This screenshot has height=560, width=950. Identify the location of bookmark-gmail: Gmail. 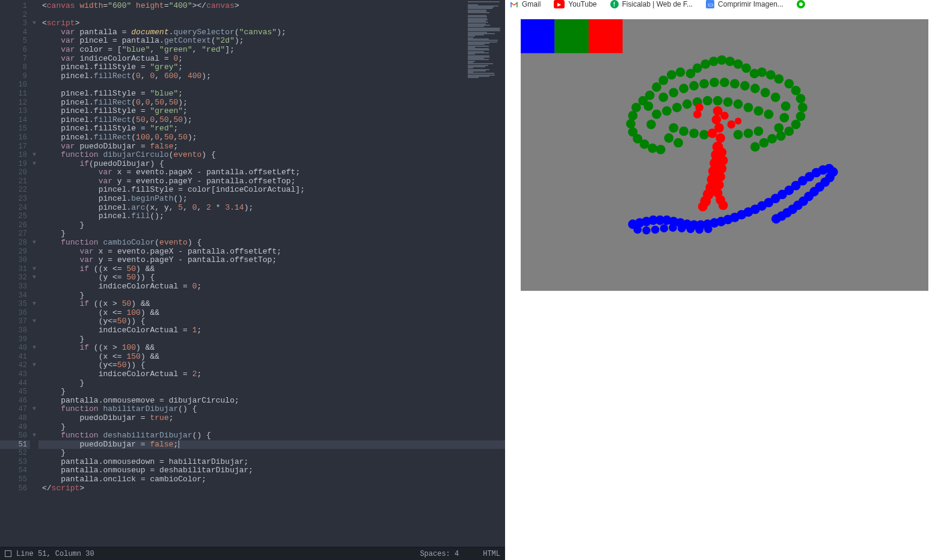
(526, 4).